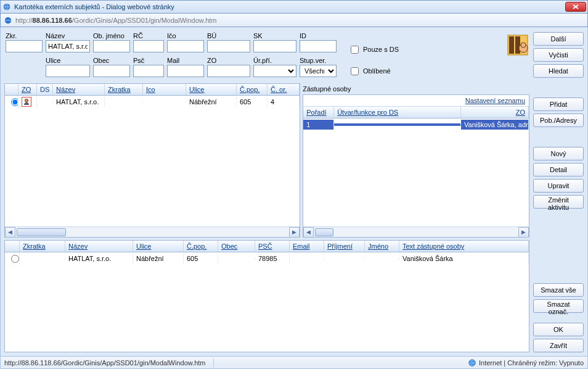  What do you see at coordinates (558, 154) in the screenshot?
I see `novy-button: Nový` at bounding box center [558, 154].